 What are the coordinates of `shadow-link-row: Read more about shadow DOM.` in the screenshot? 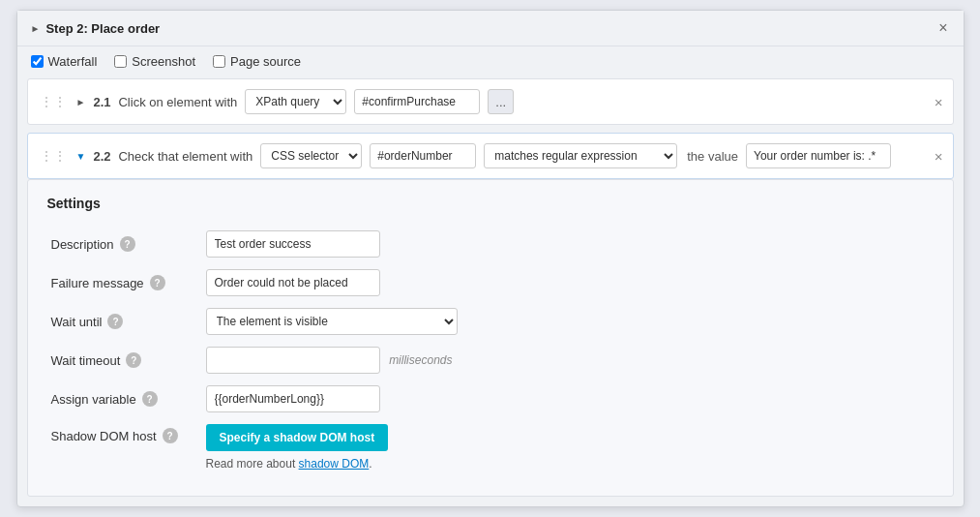 It's located at (568, 464).